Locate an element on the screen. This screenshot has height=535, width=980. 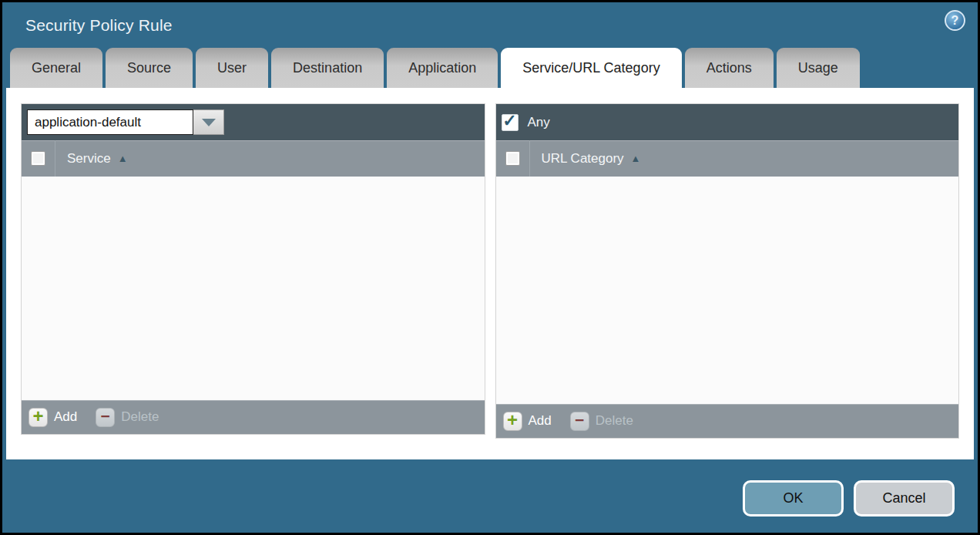
url-category-select-all-cell is located at coordinates (513, 159).